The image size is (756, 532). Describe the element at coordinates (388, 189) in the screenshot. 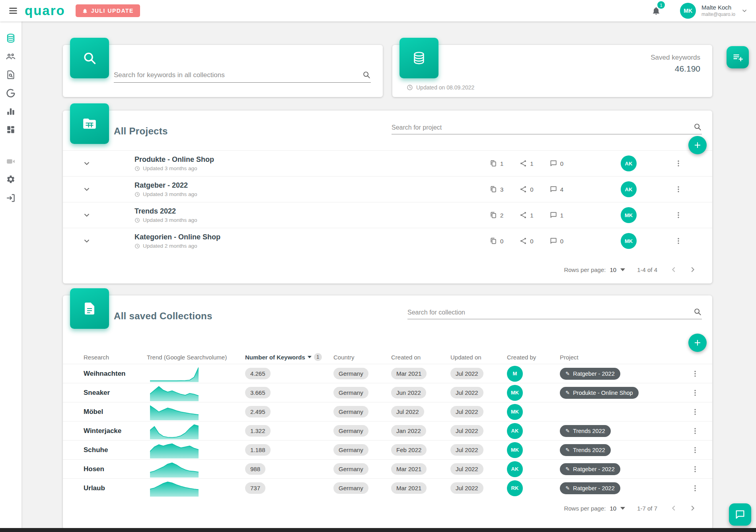

I see `project-row: Ratgeber - 2022 Updated 3 months ago 3` at that location.